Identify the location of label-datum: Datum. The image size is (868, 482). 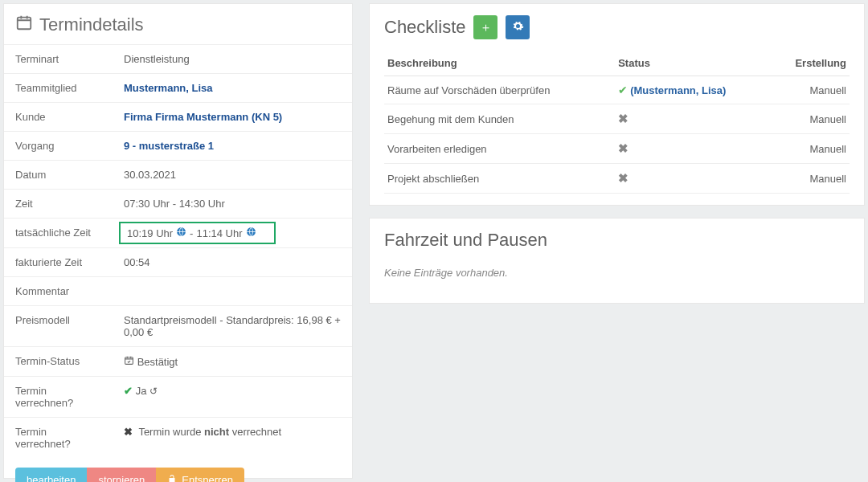
(58, 175).